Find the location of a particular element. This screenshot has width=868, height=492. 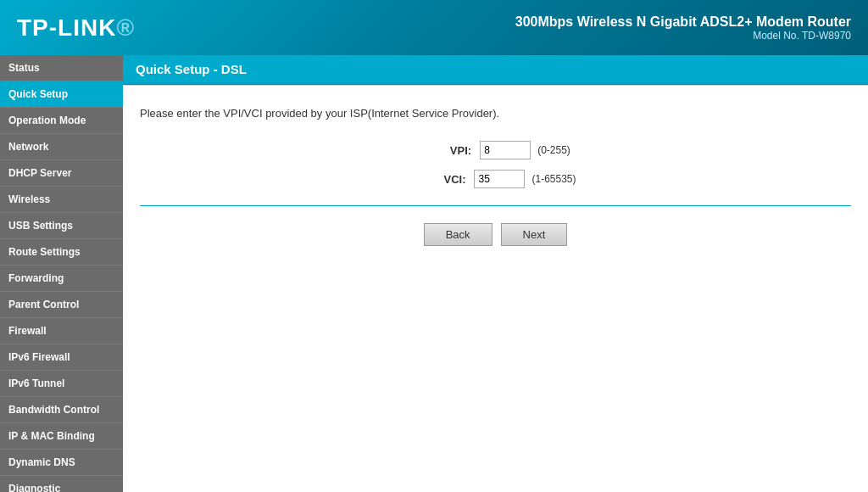

sidebar-item-ipv6-tunnel: IPv6 Tunnel is located at coordinates (61, 383).